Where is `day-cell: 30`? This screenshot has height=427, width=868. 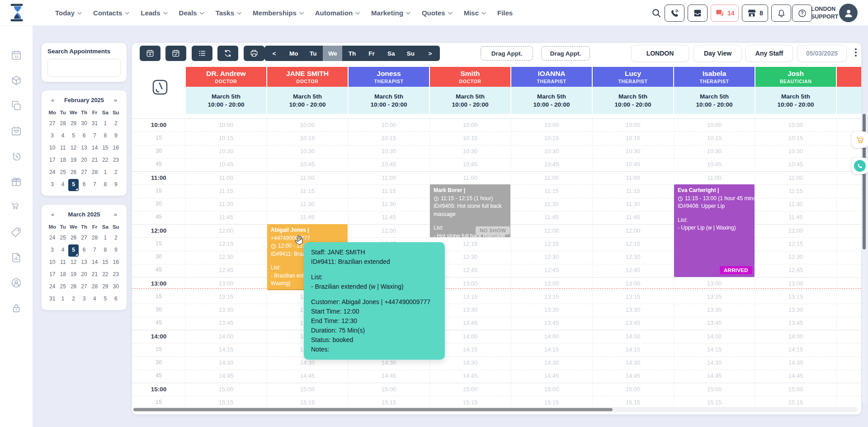 day-cell: 30 is located at coordinates (116, 287).